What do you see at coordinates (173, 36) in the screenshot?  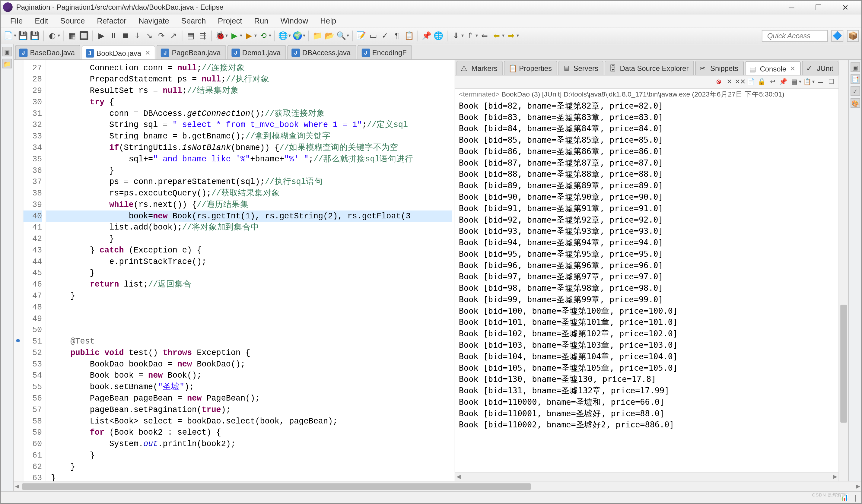 I see `step-return-icon: ↗` at bounding box center [173, 36].